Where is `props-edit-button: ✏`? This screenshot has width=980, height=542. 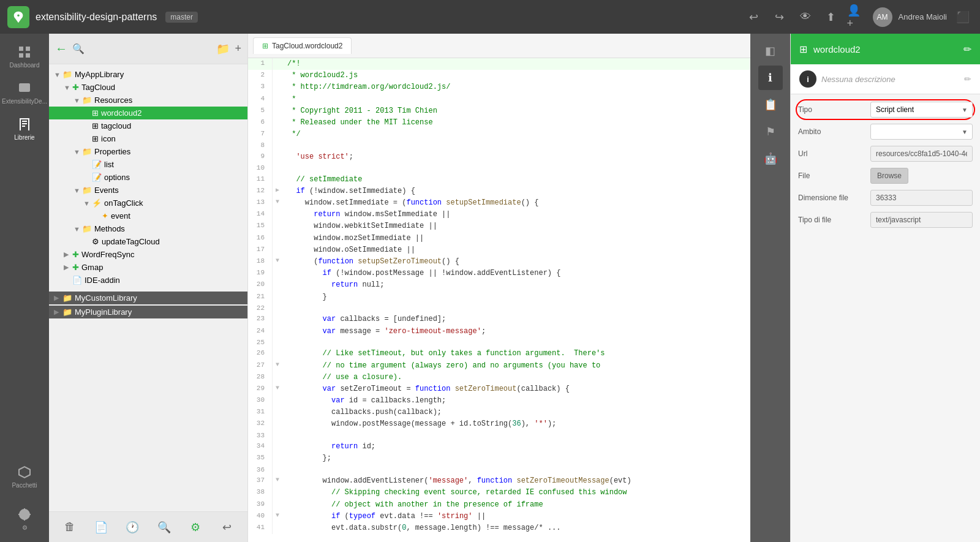 props-edit-button: ✏ is located at coordinates (968, 49).